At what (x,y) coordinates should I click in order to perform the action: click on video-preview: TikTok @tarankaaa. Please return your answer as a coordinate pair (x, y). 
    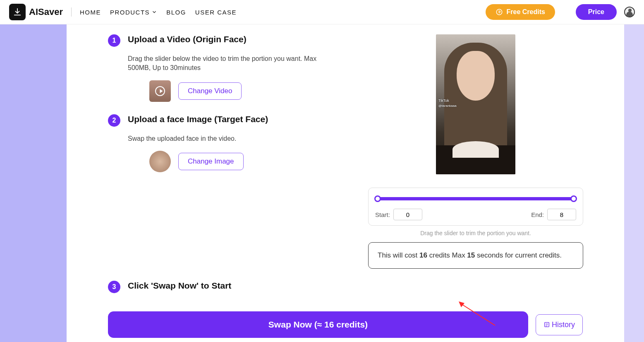
    Looking at the image, I should click on (476, 104).